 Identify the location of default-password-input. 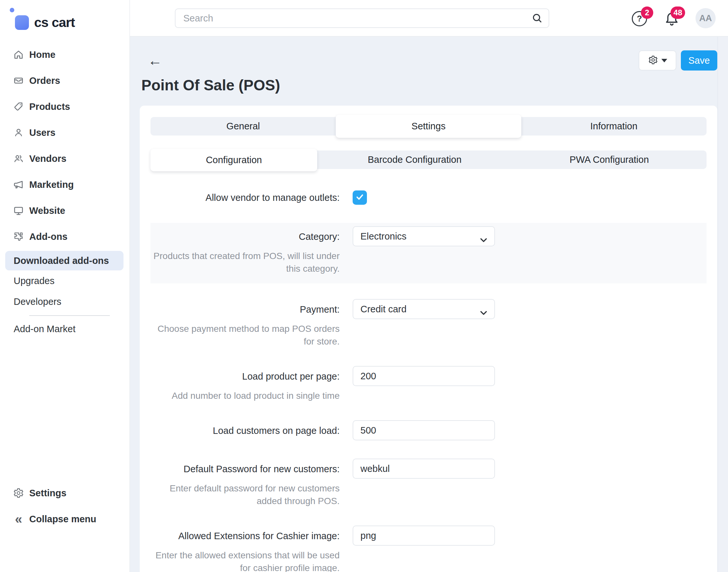
(424, 469).